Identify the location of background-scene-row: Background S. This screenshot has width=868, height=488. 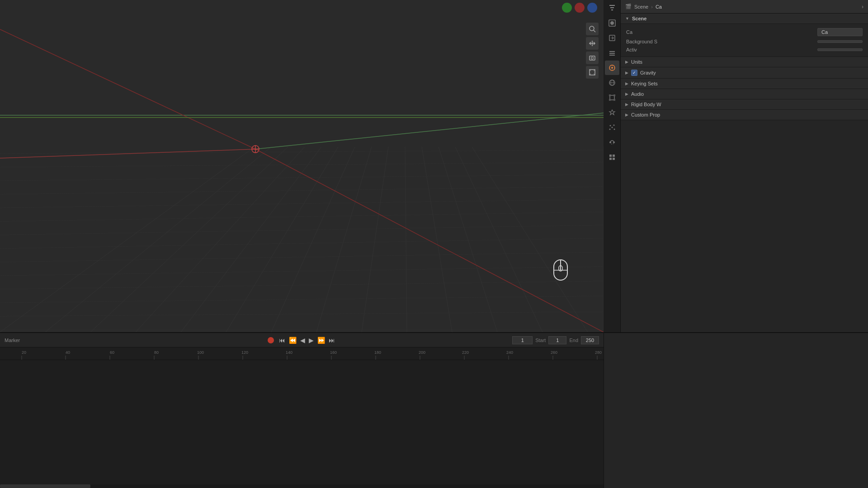
(744, 42).